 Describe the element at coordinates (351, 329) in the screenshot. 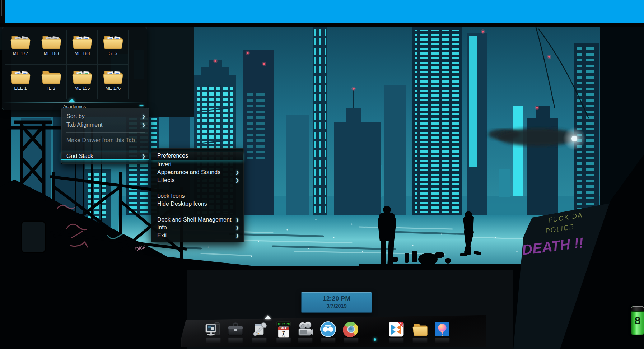

I see `chrome-browser-icon` at that location.